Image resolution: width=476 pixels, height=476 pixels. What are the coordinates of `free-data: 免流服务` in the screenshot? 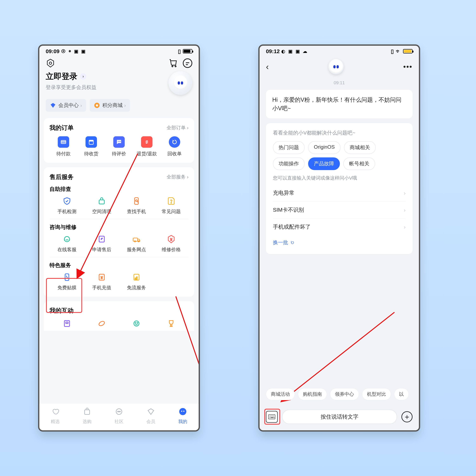 It's located at (136, 282).